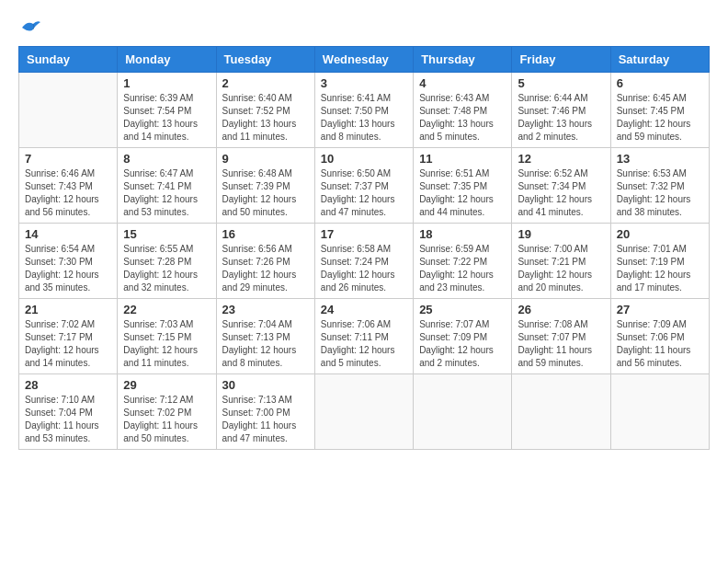 This screenshot has height=563, width=728. Describe the element at coordinates (266, 269) in the screenshot. I see `day-info: Sunrise: 6:56 AMSunset: 7:26 PMDaylight:…` at that location.